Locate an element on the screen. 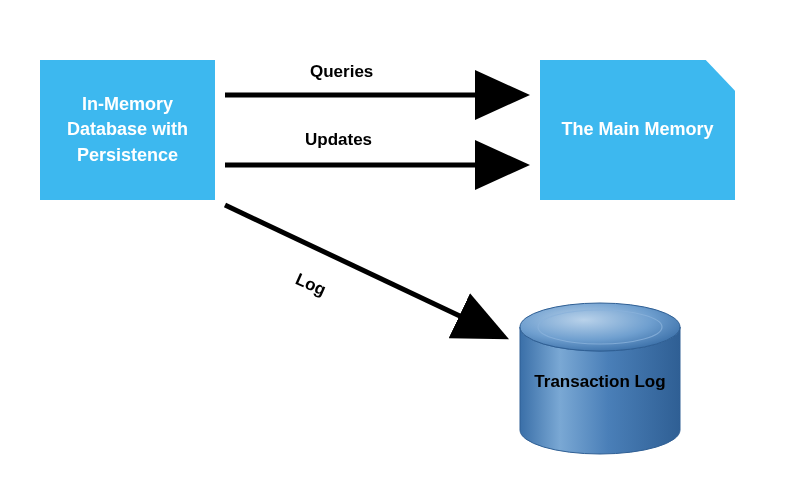 Image resolution: width=800 pixels, height=500 pixels. main-memory-box: The Main Memory is located at coordinates (638, 130).